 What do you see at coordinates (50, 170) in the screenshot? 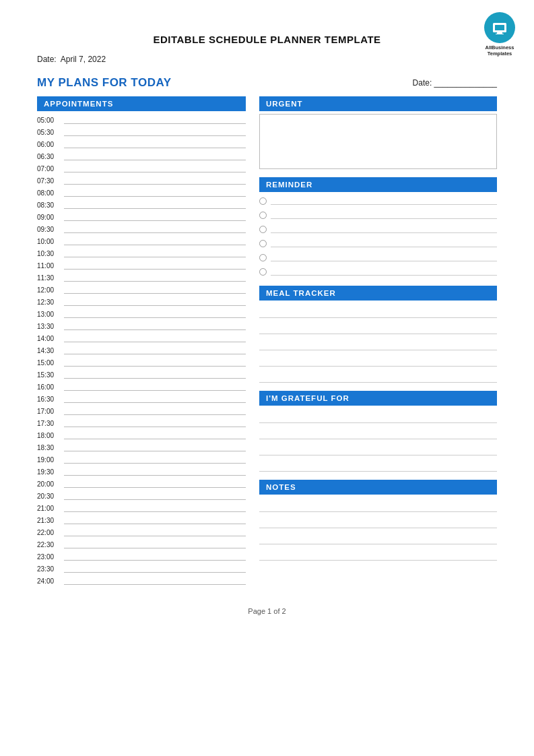
I see `appointment-time: 07:00` at bounding box center [50, 170].